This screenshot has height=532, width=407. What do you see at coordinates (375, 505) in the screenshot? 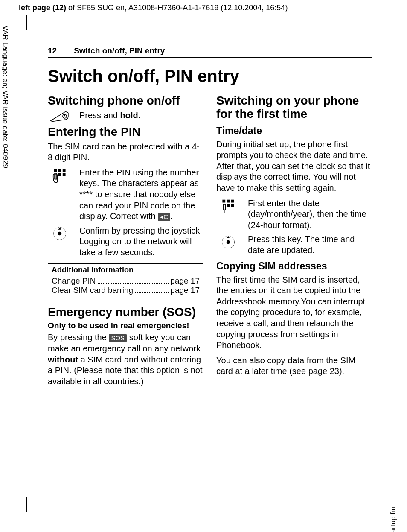
I see `crop-mark-br` at bounding box center [375, 505].